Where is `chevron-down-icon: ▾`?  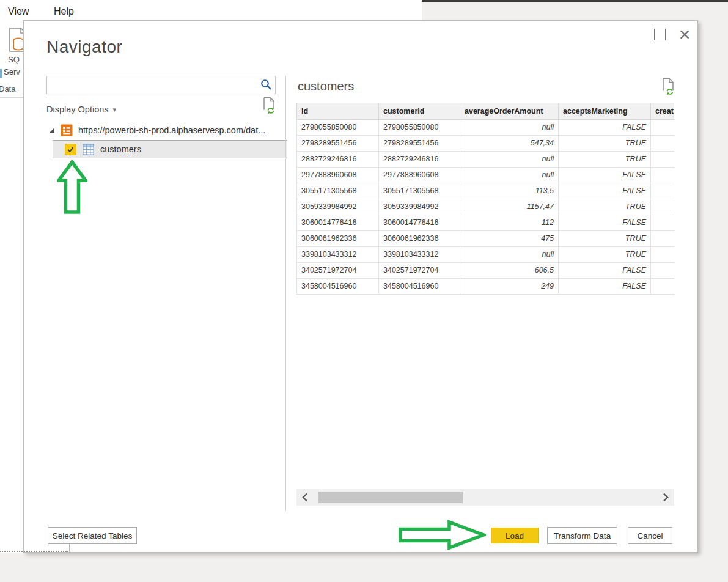 chevron-down-icon: ▾ is located at coordinates (115, 110).